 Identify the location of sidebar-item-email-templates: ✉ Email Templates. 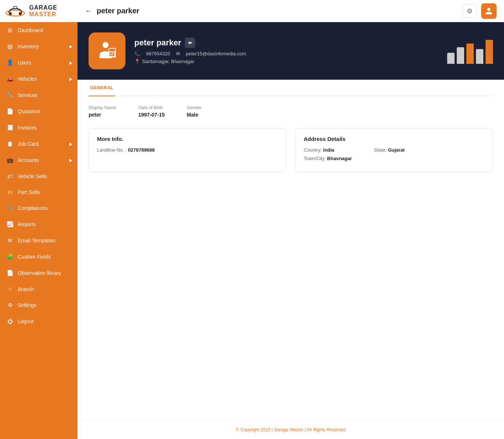
(39, 241).